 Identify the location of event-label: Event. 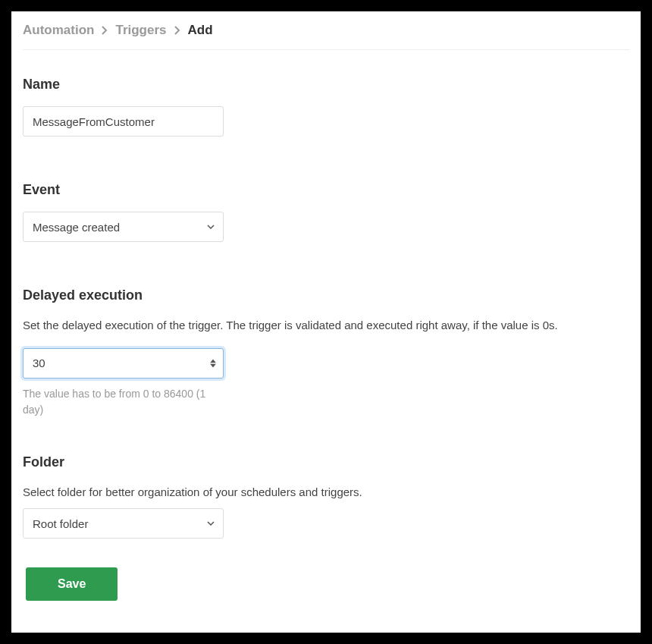
(326, 190).